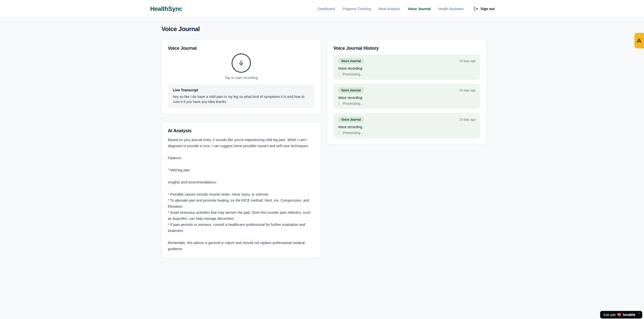 This screenshot has width=644, height=319. Describe the element at coordinates (407, 92) in the screenshot. I see `voice-journal-history-card: Voice Journal History Voice Journal 15 d…` at that location.